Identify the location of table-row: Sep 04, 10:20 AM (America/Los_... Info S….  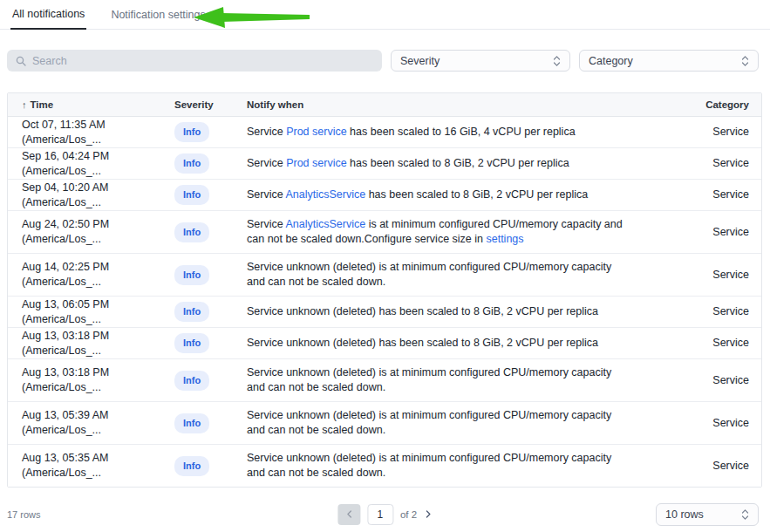
(385, 195).